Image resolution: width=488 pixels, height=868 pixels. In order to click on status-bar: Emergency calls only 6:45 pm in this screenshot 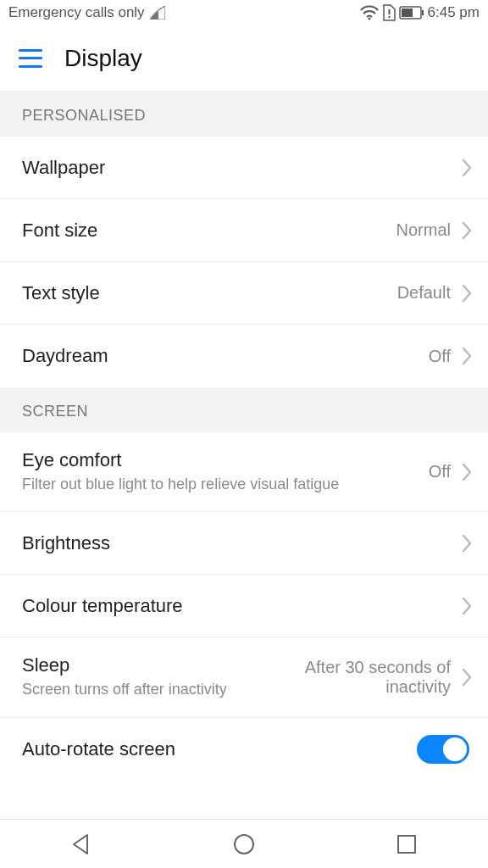, I will do `click(244, 13)`.